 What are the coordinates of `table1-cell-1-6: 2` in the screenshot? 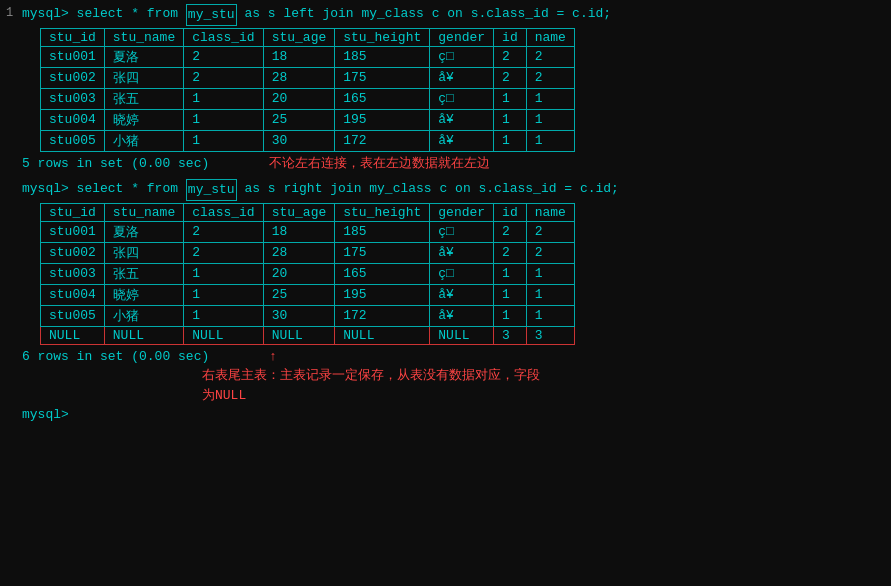 It's located at (510, 78).